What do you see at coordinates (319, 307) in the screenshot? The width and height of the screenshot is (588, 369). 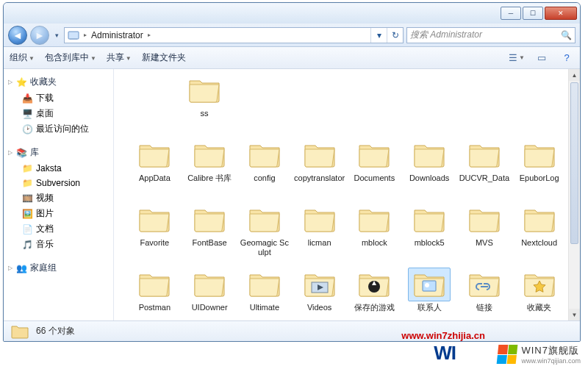 I see `folder-label: Videos` at bounding box center [319, 307].